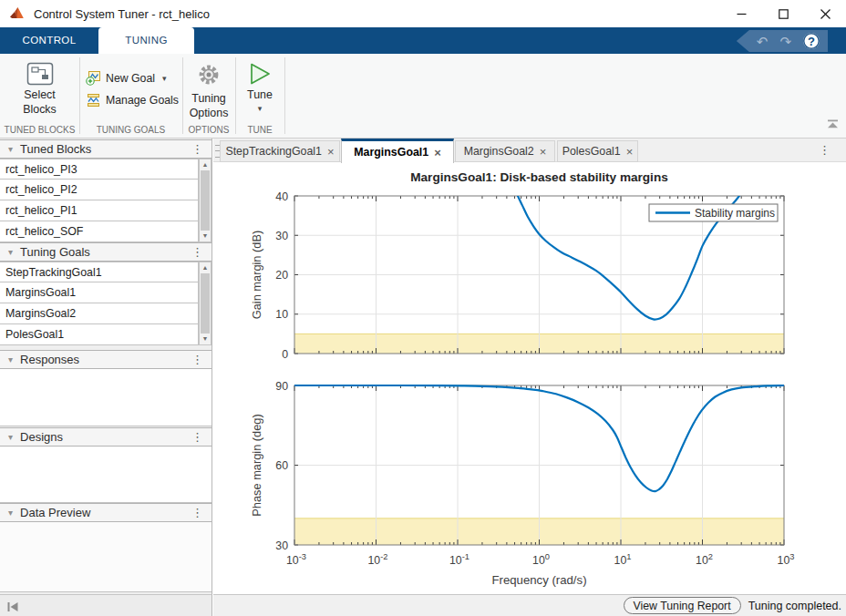 The height and width of the screenshot is (616, 846). I want to click on section-tuning-goals: New Goal ▾ Manage Goals TUNING GOALS, so click(131, 96).